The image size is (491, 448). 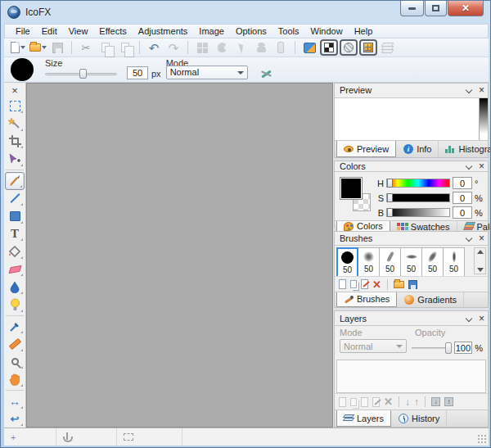 I want to click on tool-blur, so click(x=15, y=287).